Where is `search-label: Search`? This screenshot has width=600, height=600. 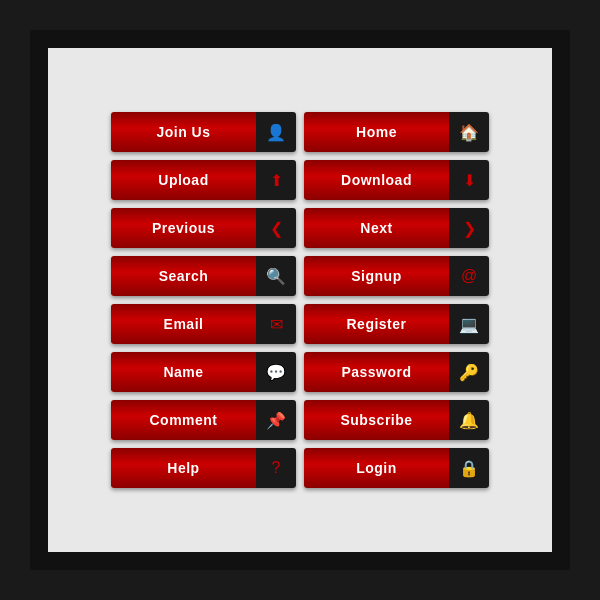 search-label: Search is located at coordinates (184, 276).